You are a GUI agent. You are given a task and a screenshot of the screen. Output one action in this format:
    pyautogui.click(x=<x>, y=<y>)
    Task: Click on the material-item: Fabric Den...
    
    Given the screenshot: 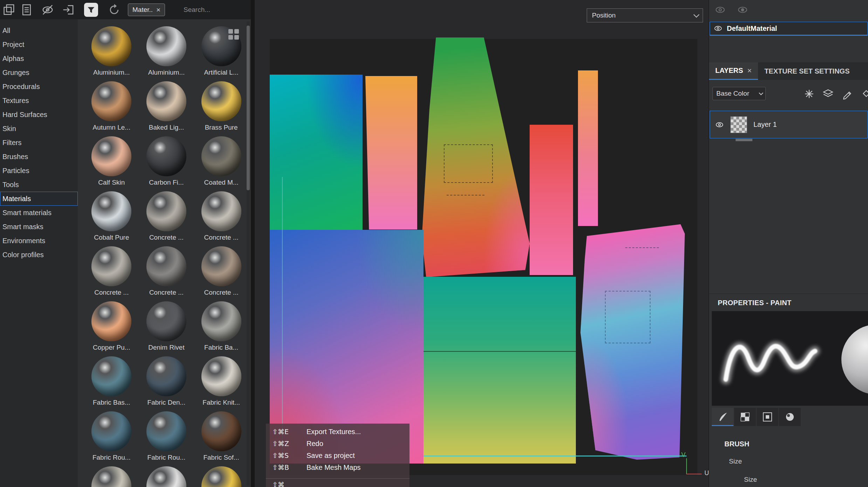 What is the action you would take?
    pyautogui.click(x=166, y=384)
    